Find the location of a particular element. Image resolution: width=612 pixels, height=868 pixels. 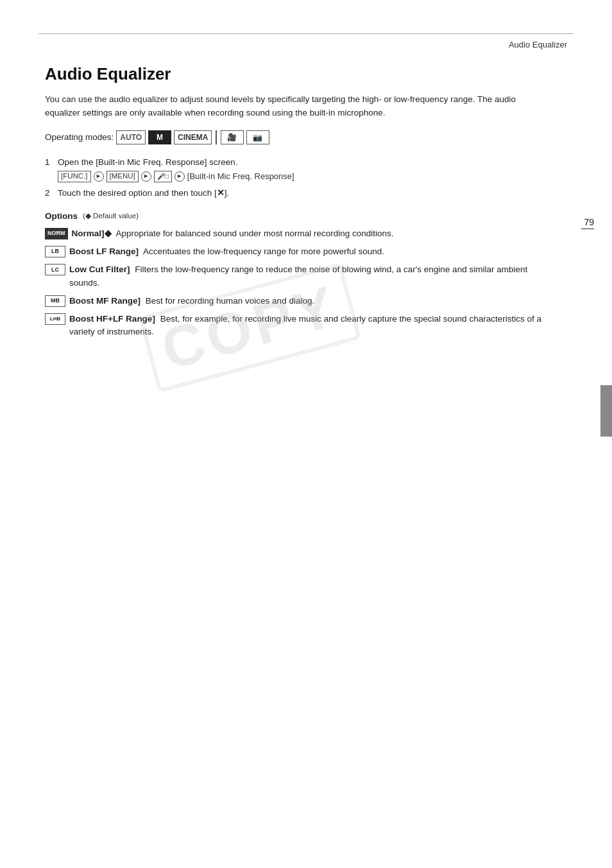

step-1: 1 Open the [Built-in Mic Freq. Response]… is located at coordinates (293, 169).